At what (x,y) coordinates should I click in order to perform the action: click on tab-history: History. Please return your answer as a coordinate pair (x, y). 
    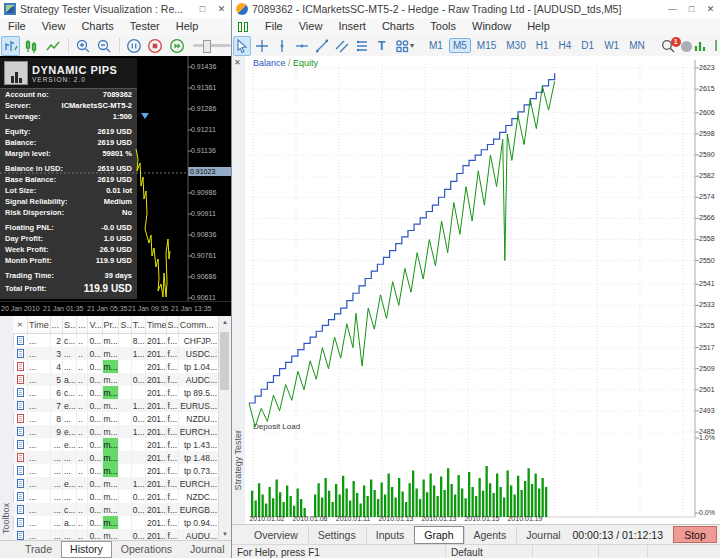
    Looking at the image, I should click on (86, 550).